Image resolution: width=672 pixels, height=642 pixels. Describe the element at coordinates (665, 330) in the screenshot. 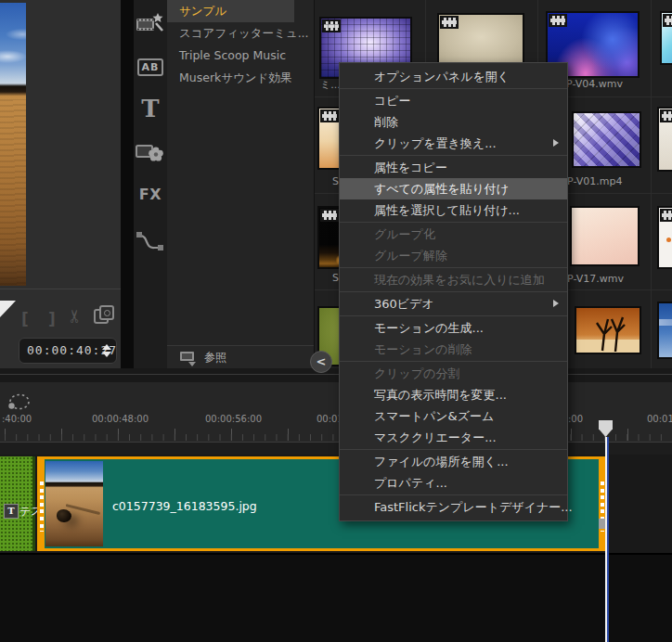

I see `thumbnail-blue-sky` at that location.